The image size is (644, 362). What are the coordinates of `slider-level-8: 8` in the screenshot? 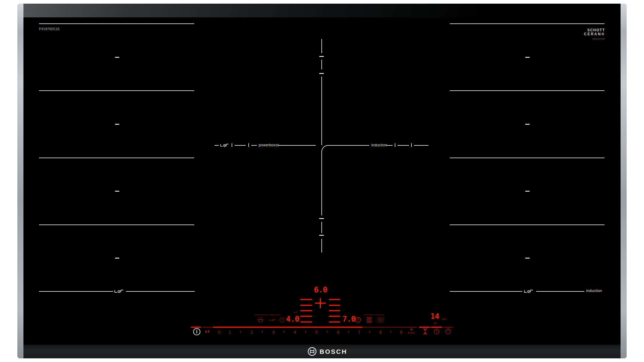 It's located at (380, 332).